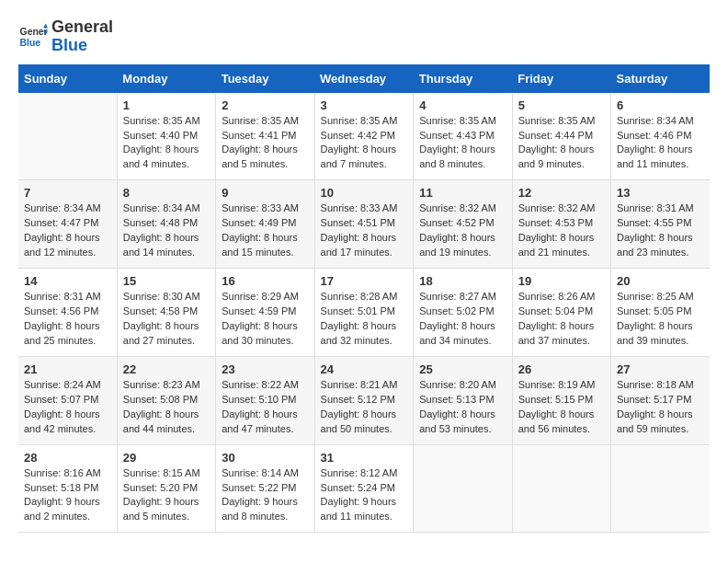  I want to click on calendar-cell: 12Sunrise: 8:32 AMSunset: 4:53 PMDayligh…, so click(561, 224).